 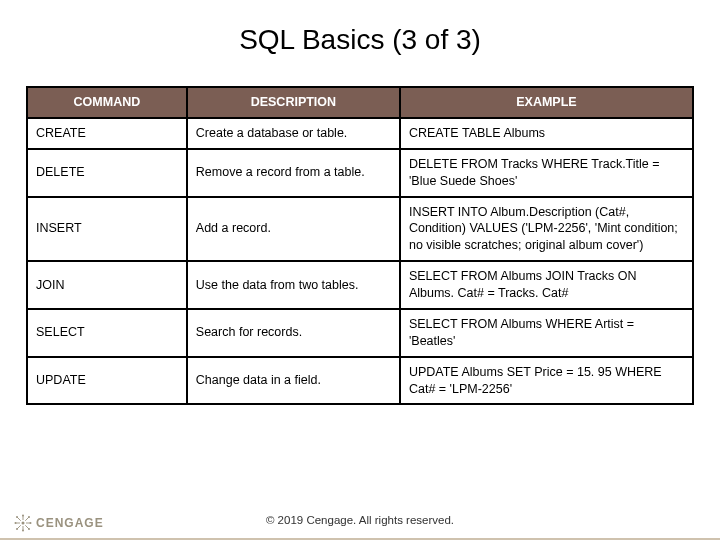 I want to click on cell-description: Add a record., so click(x=294, y=230).